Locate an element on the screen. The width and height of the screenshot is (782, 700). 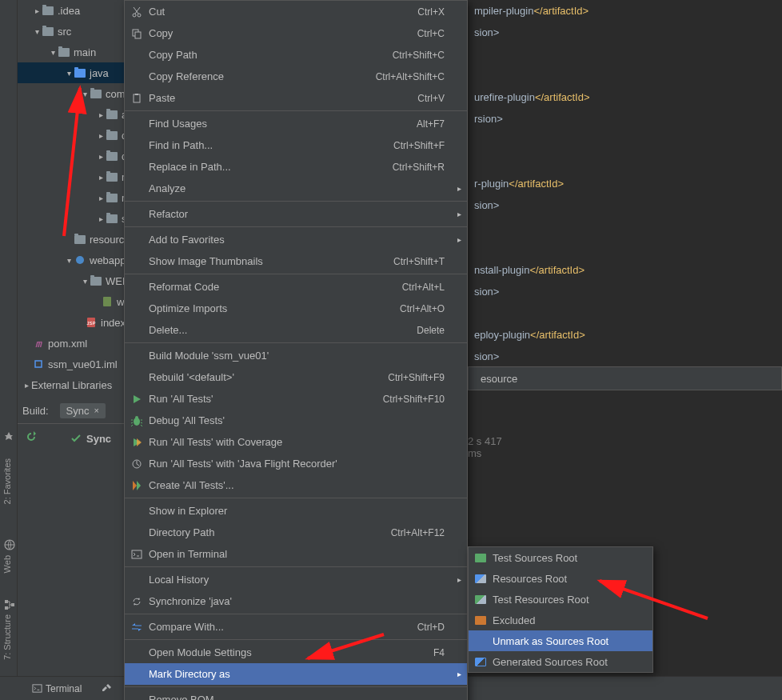
menu-item-debug: Debug 'All Tests' is located at coordinates (296, 421).